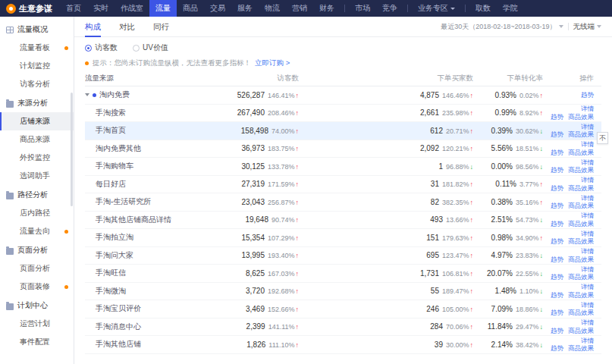  Describe the element at coordinates (152, 79) in the screenshot. I see `column-header-source: 流量来源` at that location.